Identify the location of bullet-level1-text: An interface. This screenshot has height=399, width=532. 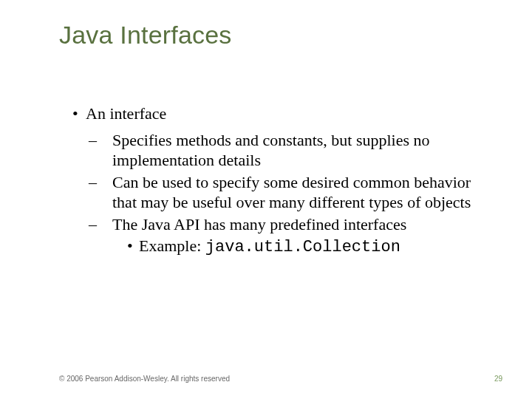
(126, 114).